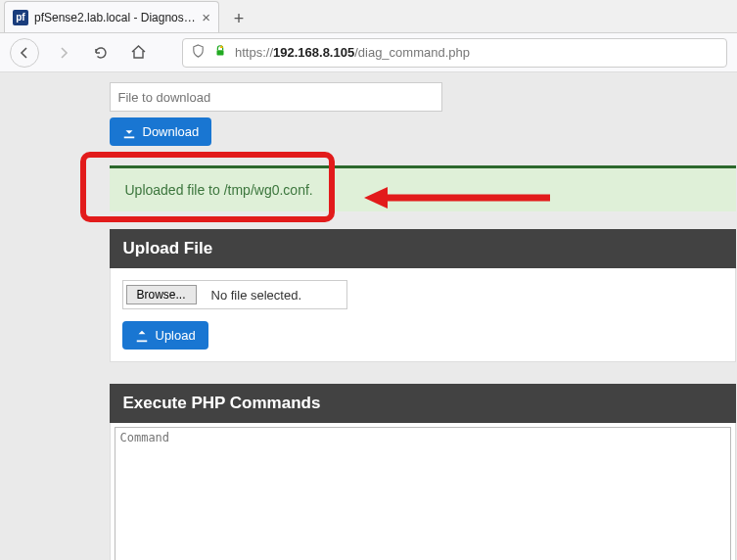  What do you see at coordinates (239, 19) in the screenshot?
I see `new-tab-button: +` at bounding box center [239, 19].